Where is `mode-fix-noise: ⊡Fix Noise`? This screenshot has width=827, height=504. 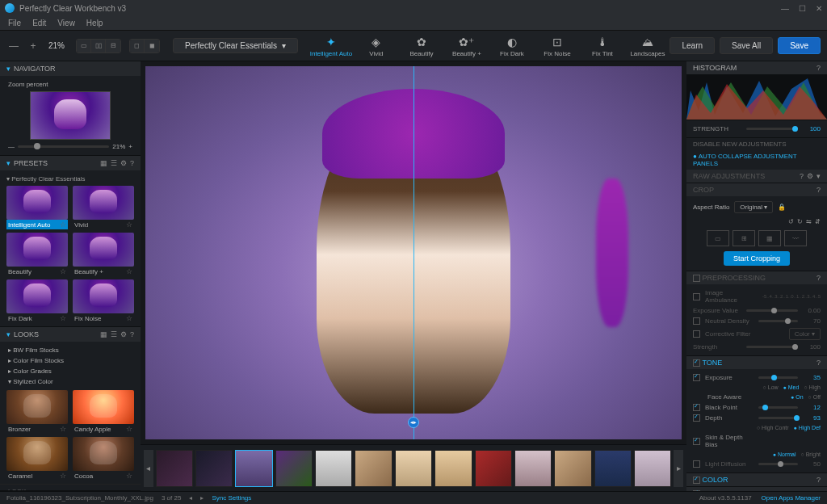 mode-fix-noise: ⊡Fix Noise is located at coordinates (557, 46).